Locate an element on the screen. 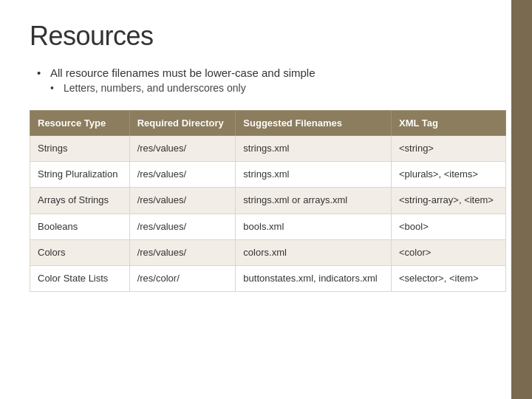 Image resolution: width=532 pixels, height=399 pixels. col-header-type: Resource Type is located at coordinates (80, 123).